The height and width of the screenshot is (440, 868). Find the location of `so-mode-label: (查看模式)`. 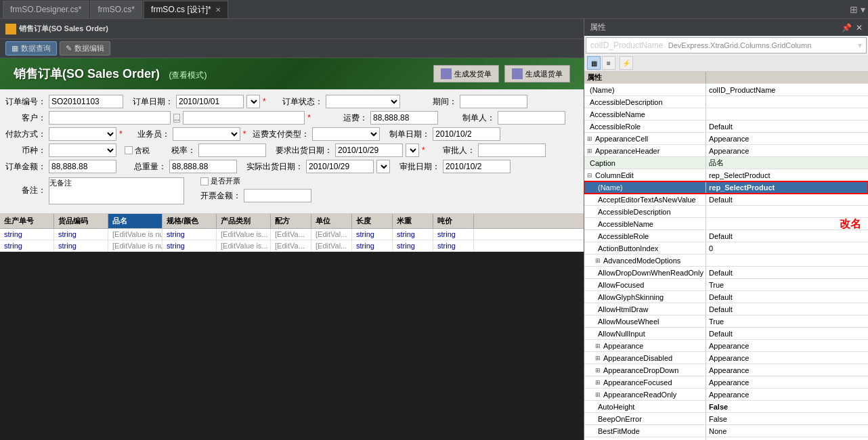

so-mode-label: (查看模式) is located at coordinates (188, 75).